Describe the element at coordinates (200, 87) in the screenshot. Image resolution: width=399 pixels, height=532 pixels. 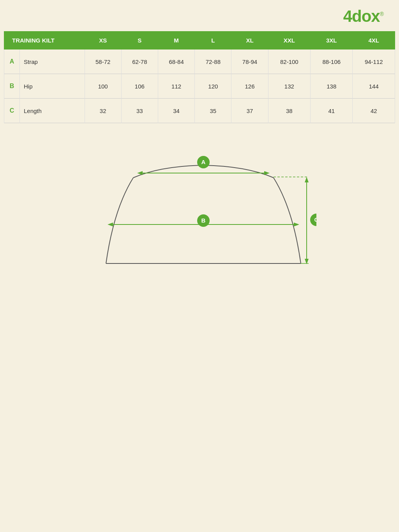
I see `table-row: B Hip 100 106 112 120 126 132 138 144` at that location.